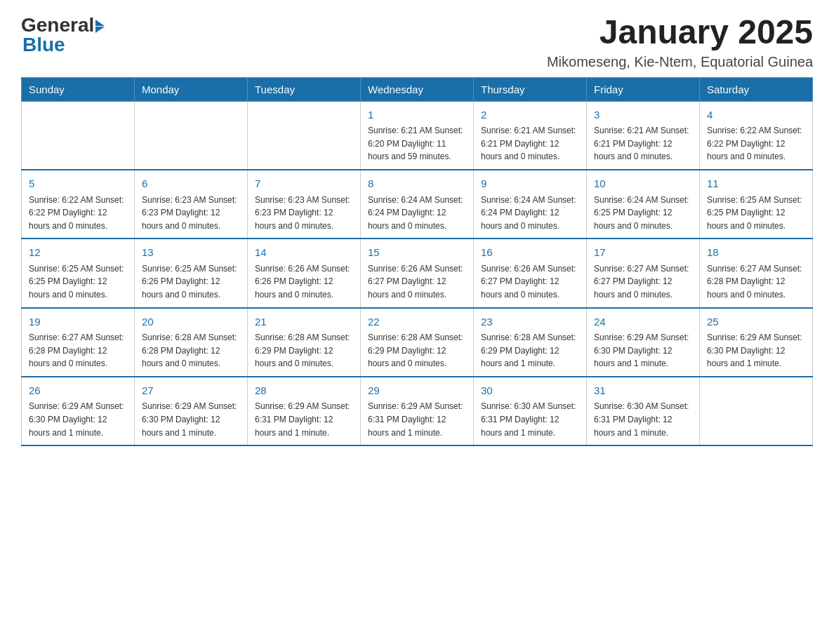  What do you see at coordinates (417, 135) in the screenshot?
I see `calendar-cell: 1Sunrise: 6:21 AM Sunset: 6:20 PM Daylig…` at bounding box center [417, 135].